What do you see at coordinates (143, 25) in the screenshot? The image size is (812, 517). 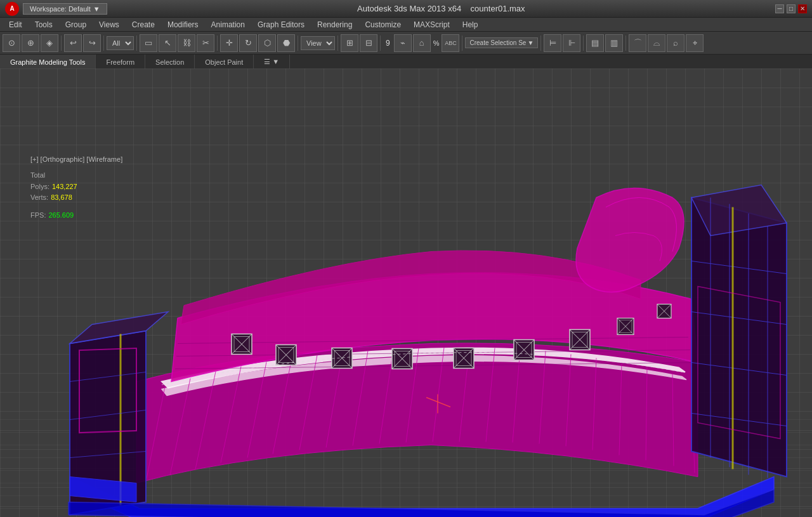 I see `menu-create: Create` at bounding box center [143, 25].